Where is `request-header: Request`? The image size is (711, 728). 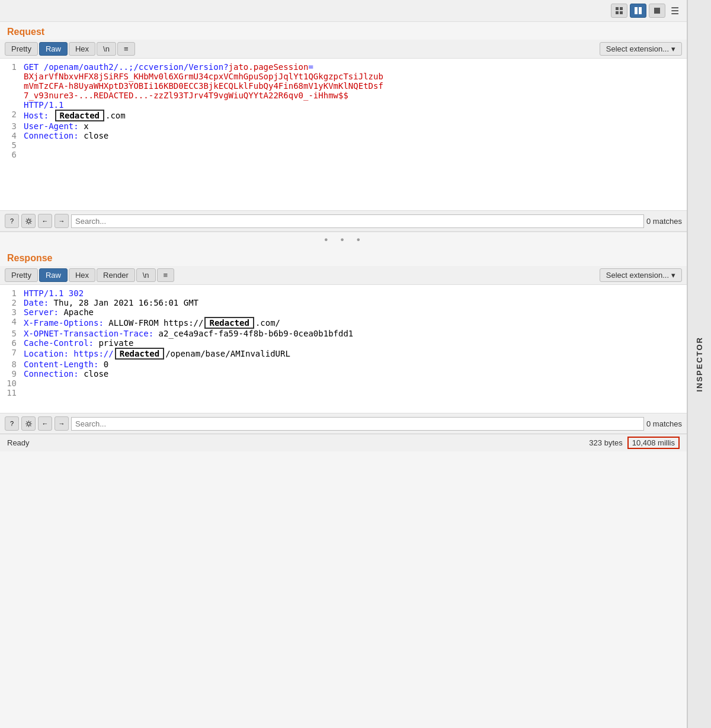
request-header: Request is located at coordinates (344, 31).